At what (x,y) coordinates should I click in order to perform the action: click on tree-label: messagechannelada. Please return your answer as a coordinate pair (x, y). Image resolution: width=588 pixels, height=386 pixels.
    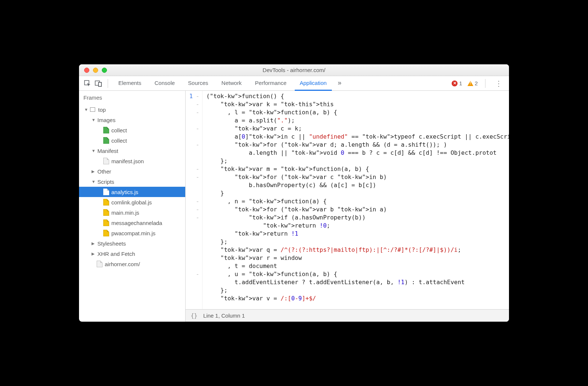
    Looking at the image, I should click on (137, 223).